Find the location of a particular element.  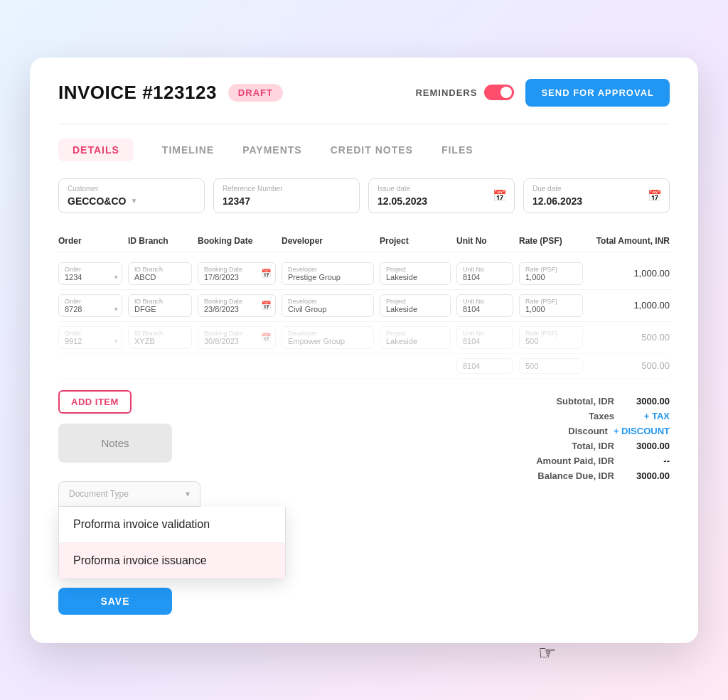

document-type-dropdown-menu: Proforma invoice validation Proforma inv… is located at coordinates (172, 543).